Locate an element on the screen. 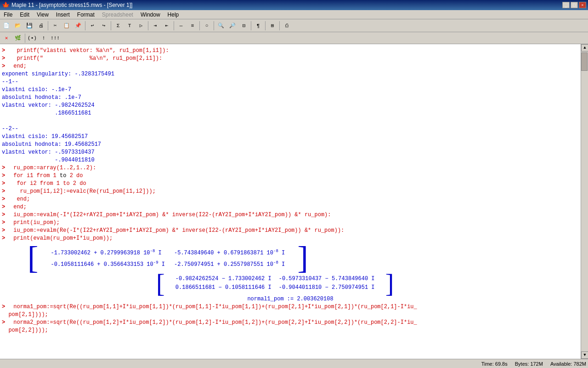  matrix1-r2c1: -0.1058111646 + 0.3566433153 10-9 I is located at coordinates (108, 264).